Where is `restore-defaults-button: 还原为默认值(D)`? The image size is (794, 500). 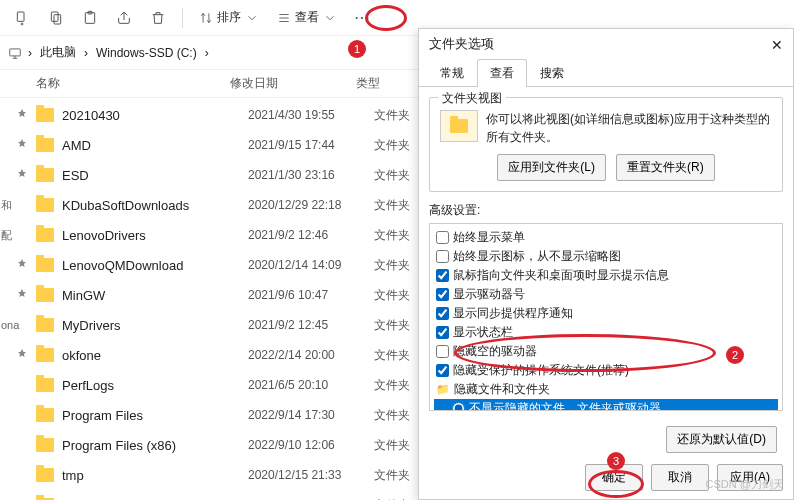 restore-defaults-button: 还原为默认值(D) is located at coordinates (722, 440).